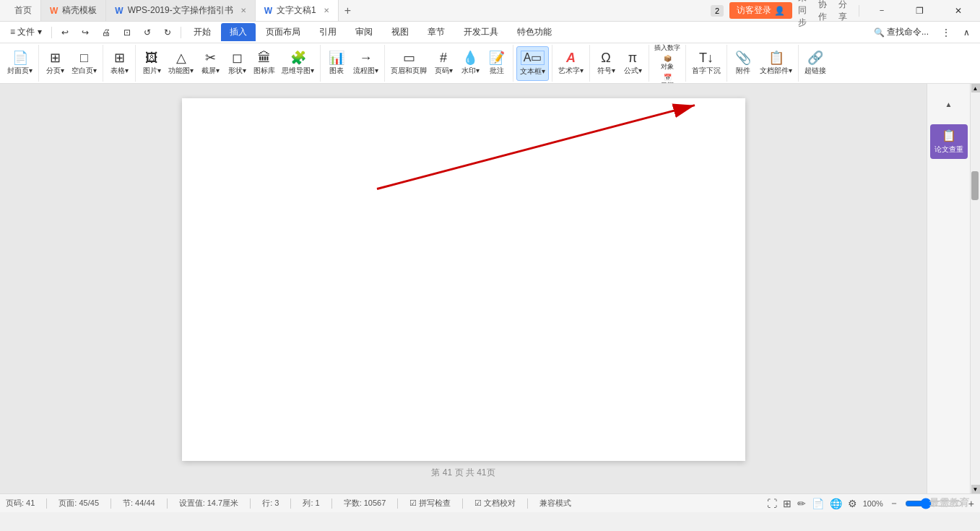 The image size is (980, 531). I want to click on tab-guide-close: ✕, so click(243, 10).